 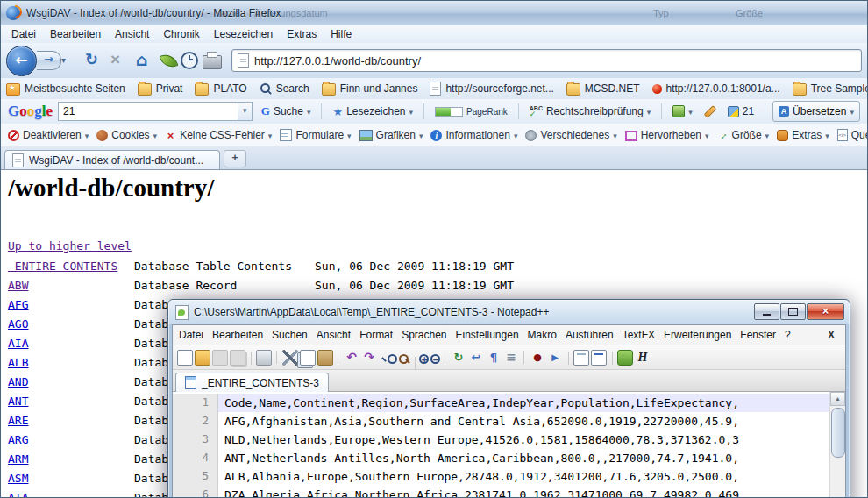 I want to click on back-button, so click(x=21, y=61).